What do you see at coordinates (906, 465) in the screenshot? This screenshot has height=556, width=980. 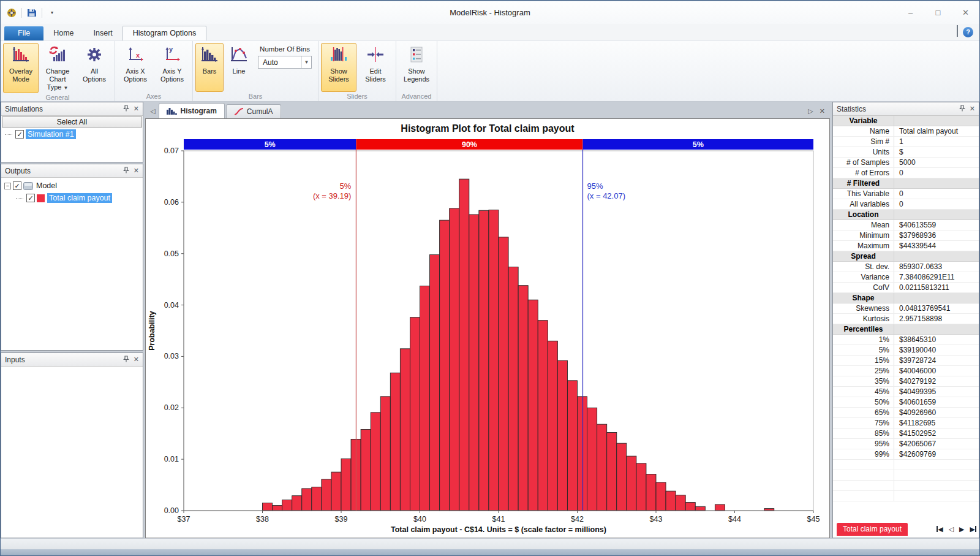 I see `stats-empty-row` at bounding box center [906, 465].